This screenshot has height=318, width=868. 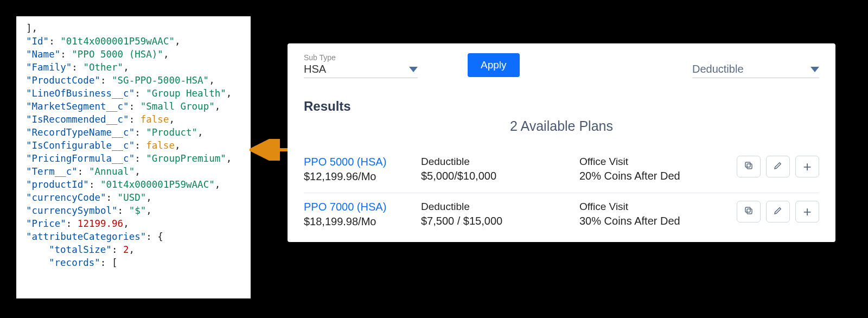 What do you see at coordinates (137, 119) in the screenshot?
I see `code-line: "IsRecommended__c": false,` at bounding box center [137, 119].